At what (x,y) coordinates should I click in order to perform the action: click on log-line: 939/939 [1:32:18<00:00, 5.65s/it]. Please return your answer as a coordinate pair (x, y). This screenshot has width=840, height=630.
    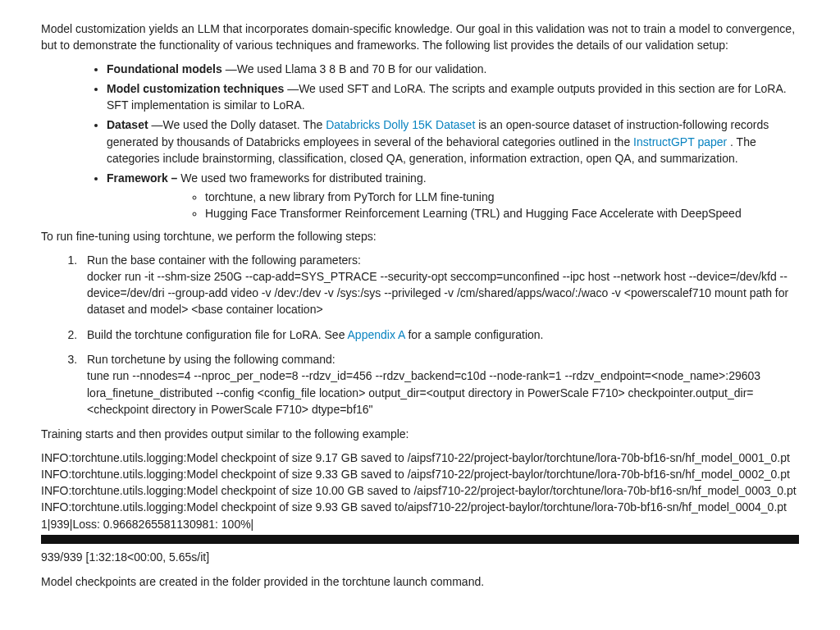
    Looking at the image, I should click on (420, 557).